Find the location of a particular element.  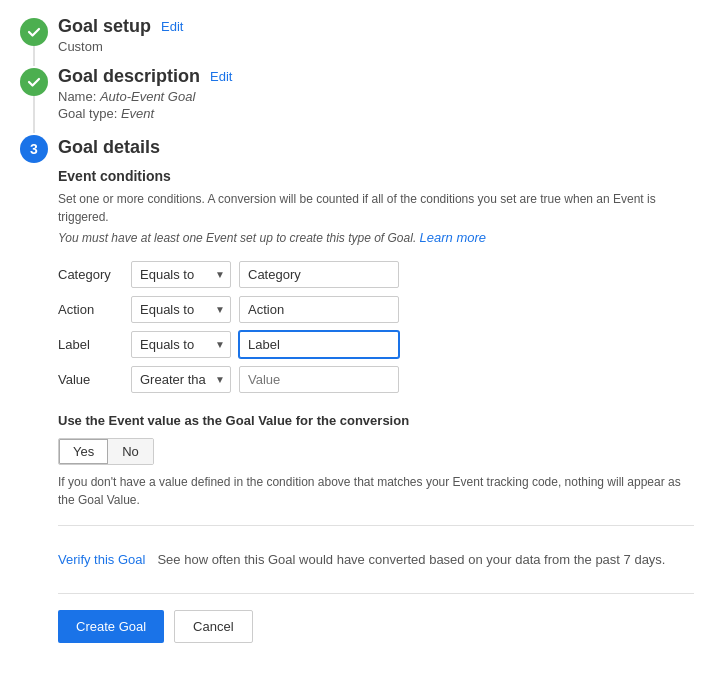

toggle-note: If you don't have a value defined in the… is located at coordinates (376, 491).